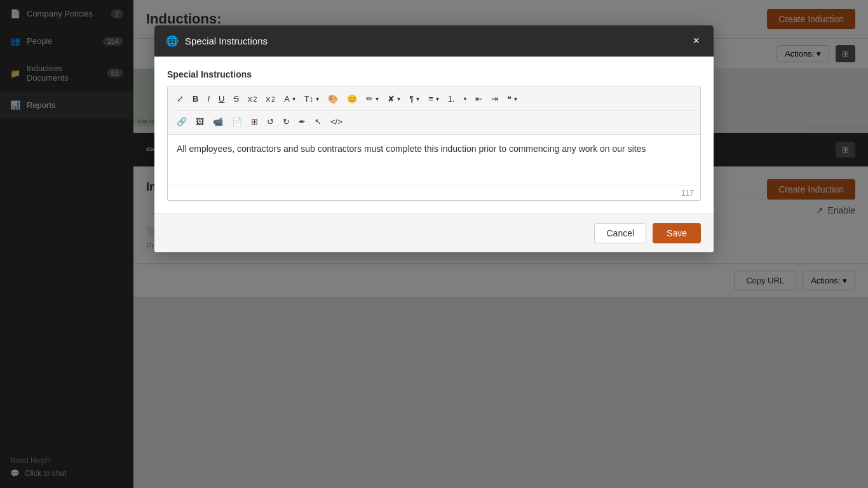 This screenshot has height=488, width=868. Describe the element at coordinates (302, 122) in the screenshot. I see `pen-btn: ✒` at that location.